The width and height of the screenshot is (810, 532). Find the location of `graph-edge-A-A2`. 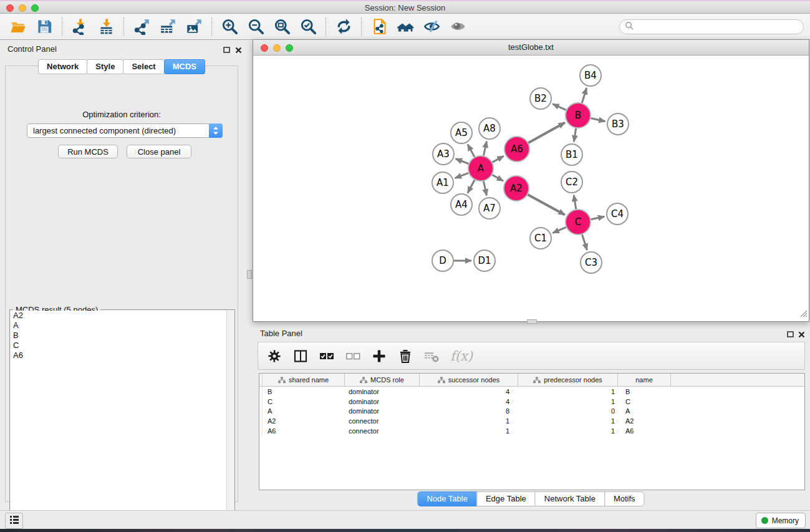

graph-edge-A-A2 is located at coordinates (498, 178).